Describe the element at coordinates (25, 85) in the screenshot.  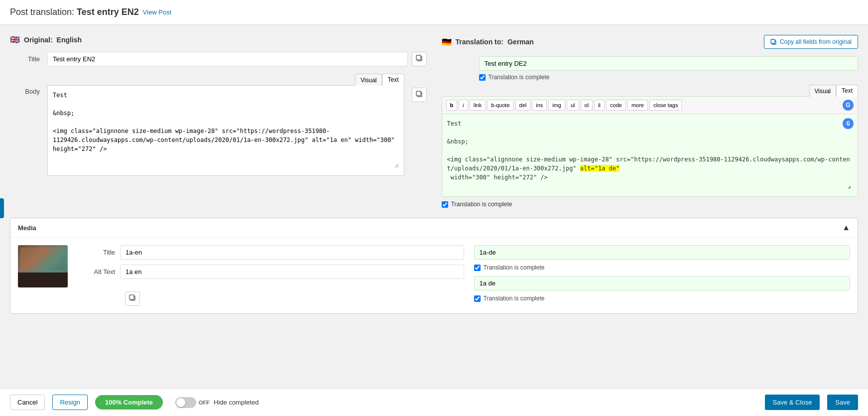
I see `original-body-label: Body` at that location.